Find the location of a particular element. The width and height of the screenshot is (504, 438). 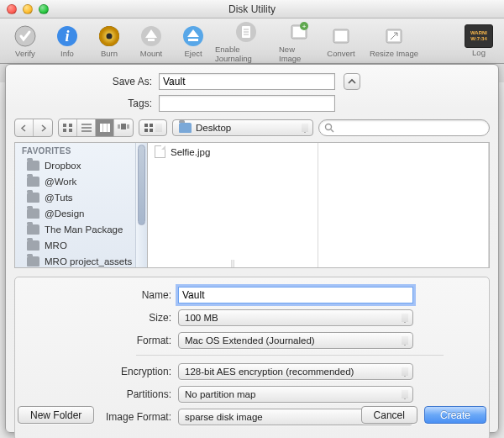

sidebar-header: FAVORITES is located at coordinates (81, 150).